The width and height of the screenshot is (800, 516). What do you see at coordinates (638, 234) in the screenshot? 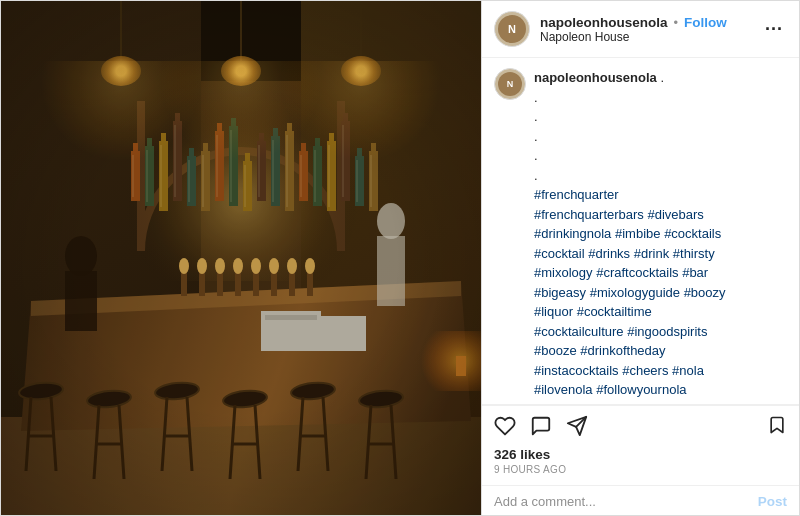
I see `hashtag-imbibe: #imbibe` at bounding box center [638, 234].